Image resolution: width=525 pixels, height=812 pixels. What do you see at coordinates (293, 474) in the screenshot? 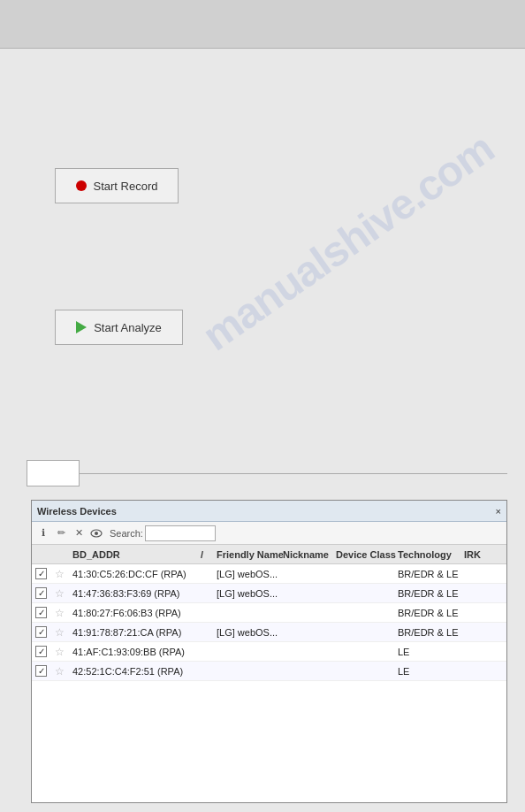
I see `bottom-tab-line` at bounding box center [293, 474].